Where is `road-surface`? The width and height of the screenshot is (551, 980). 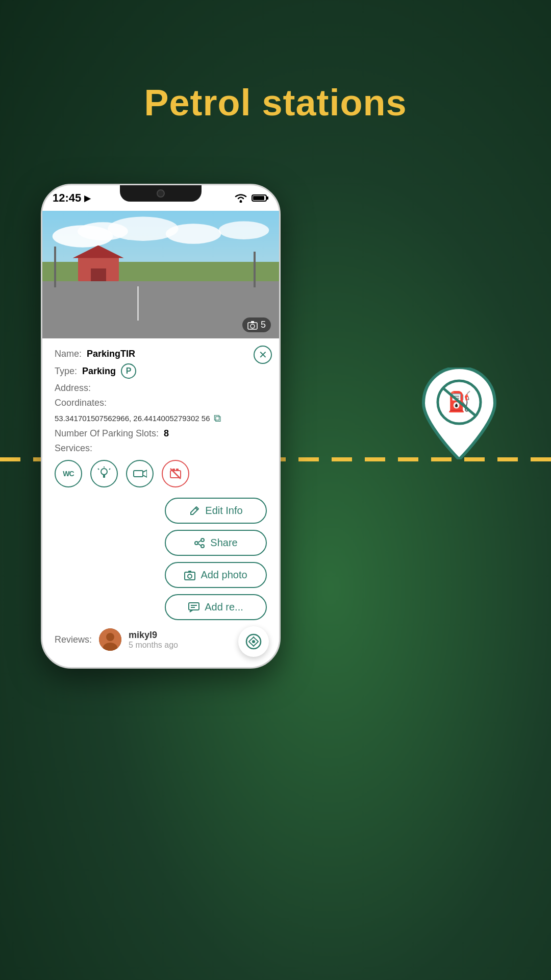
road-surface is located at coordinates (161, 310).